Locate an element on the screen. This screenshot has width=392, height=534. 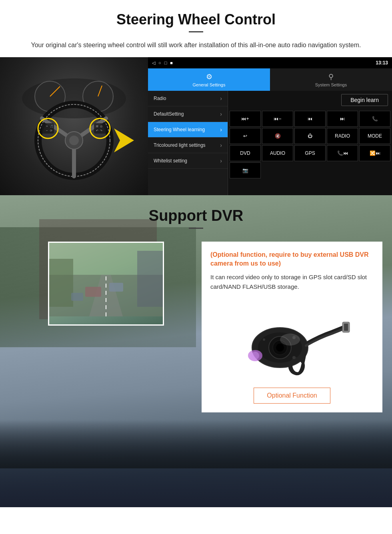
ctrl-mute: 🔇 is located at coordinates (278, 136).